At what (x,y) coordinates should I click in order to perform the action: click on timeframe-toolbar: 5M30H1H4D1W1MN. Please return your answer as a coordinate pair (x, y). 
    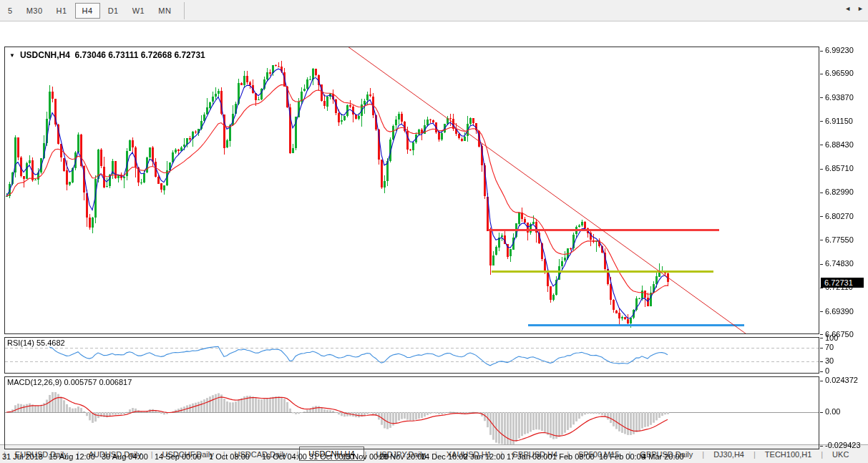
    Looking at the image, I should click on (434, 11).